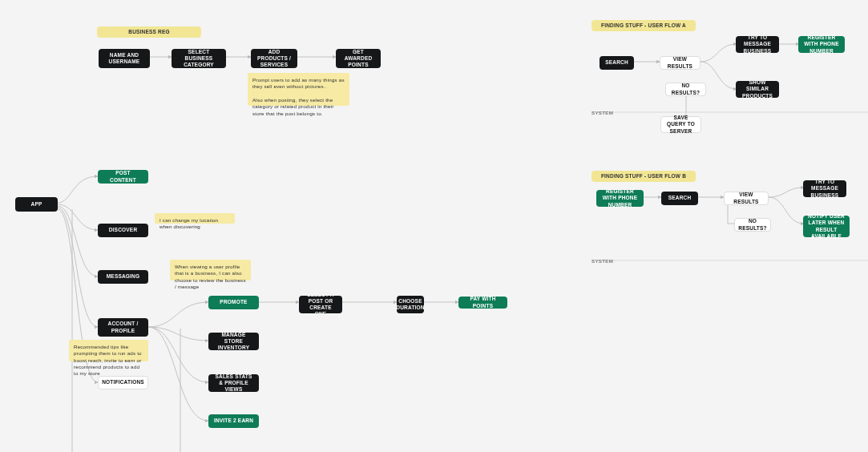  What do you see at coordinates (149, 32) in the screenshot?
I see `title-business-reg: BUSINESS REG` at bounding box center [149, 32].